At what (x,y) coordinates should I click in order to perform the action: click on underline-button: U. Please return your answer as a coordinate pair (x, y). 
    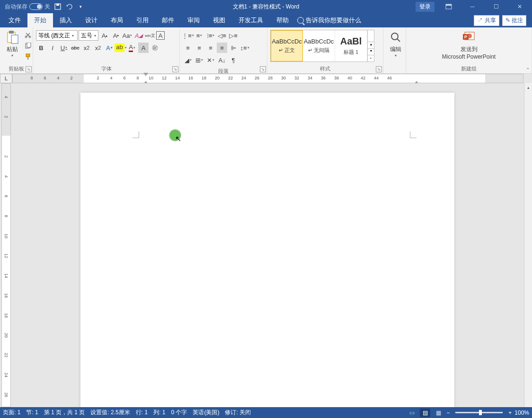
    Looking at the image, I should click on (64, 48).